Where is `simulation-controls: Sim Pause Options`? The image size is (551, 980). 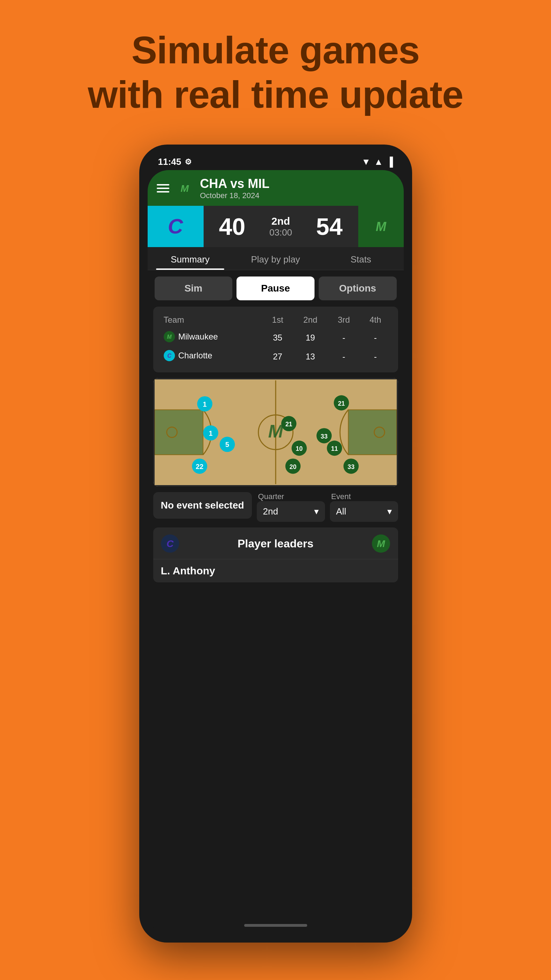 simulation-controls: Sim Pause Options is located at coordinates (276, 288).